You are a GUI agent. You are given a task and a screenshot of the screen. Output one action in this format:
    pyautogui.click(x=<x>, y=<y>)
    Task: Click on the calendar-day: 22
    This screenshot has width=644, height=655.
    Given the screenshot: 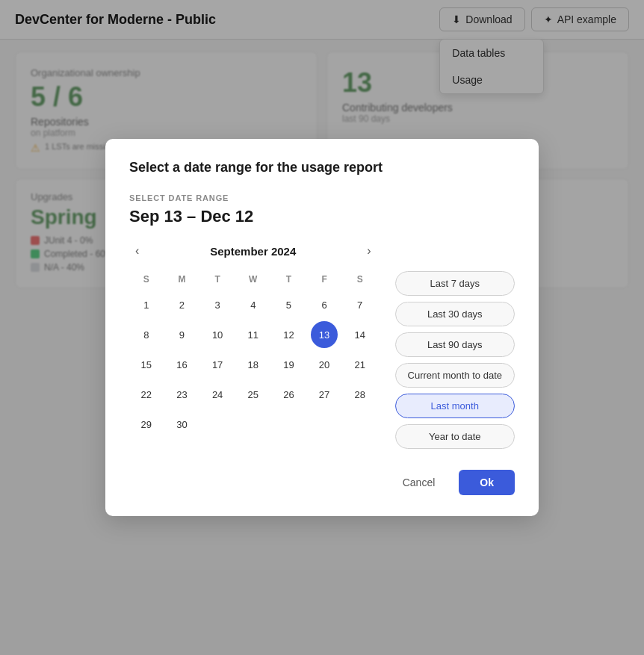 What is the action you would take?
    pyautogui.click(x=146, y=394)
    